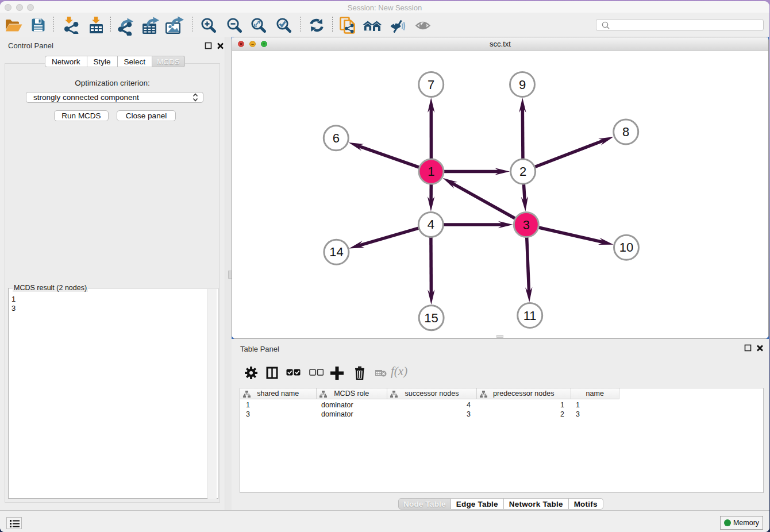  I want to click on svg-text: 10, so click(626, 247).